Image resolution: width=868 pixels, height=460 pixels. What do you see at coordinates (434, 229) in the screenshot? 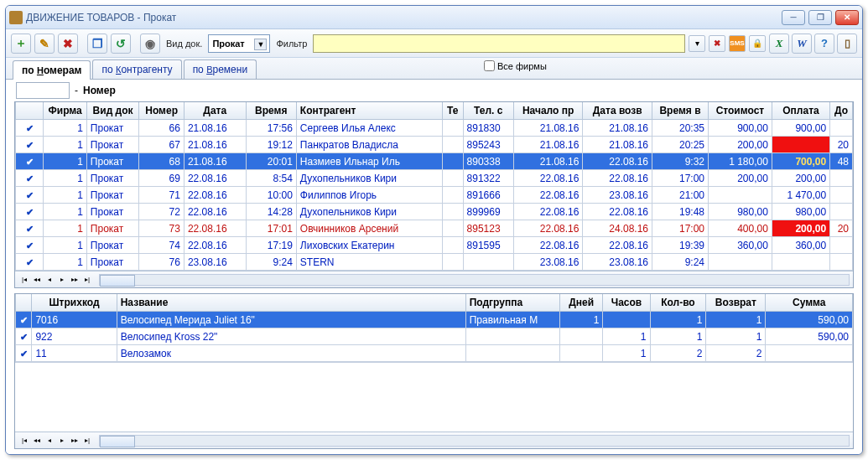
I see `table-row: ✔1Прокат7322.08.1617:01Овчинников Арсени…` at bounding box center [434, 229].